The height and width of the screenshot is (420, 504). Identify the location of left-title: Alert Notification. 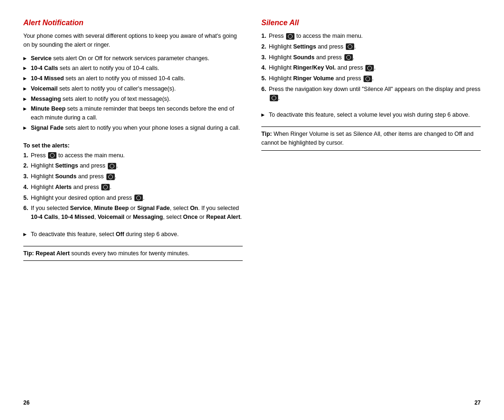
(133, 23).